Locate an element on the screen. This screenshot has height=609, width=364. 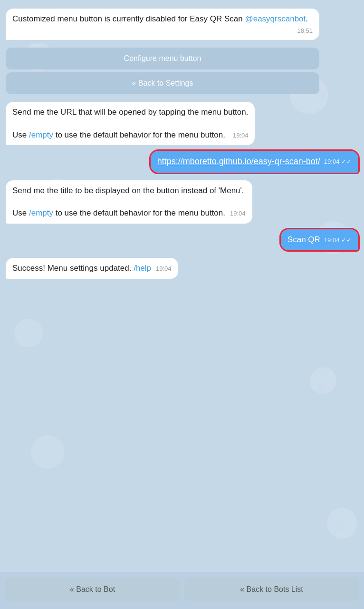
inline-button-row: Configure menu button « Back to Settings is located at coordinates (163, 71).